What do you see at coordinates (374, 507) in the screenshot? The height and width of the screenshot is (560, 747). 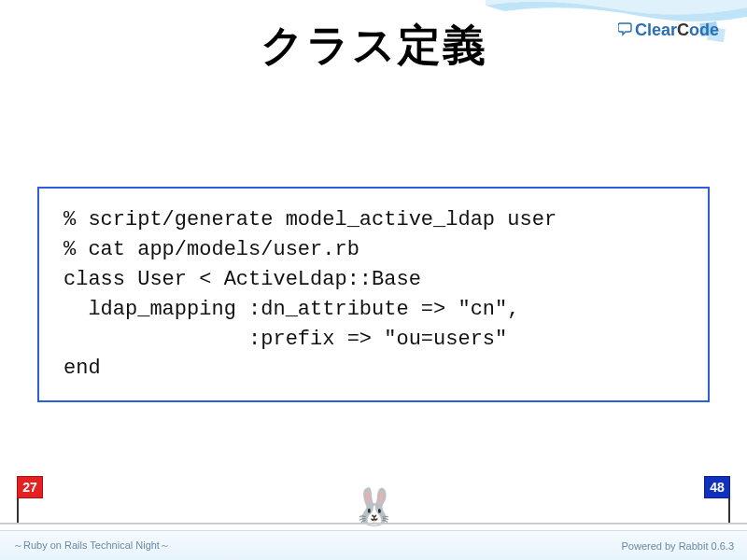 I see `rabbit-icon: 🐰` at bounding box center [374, 507].